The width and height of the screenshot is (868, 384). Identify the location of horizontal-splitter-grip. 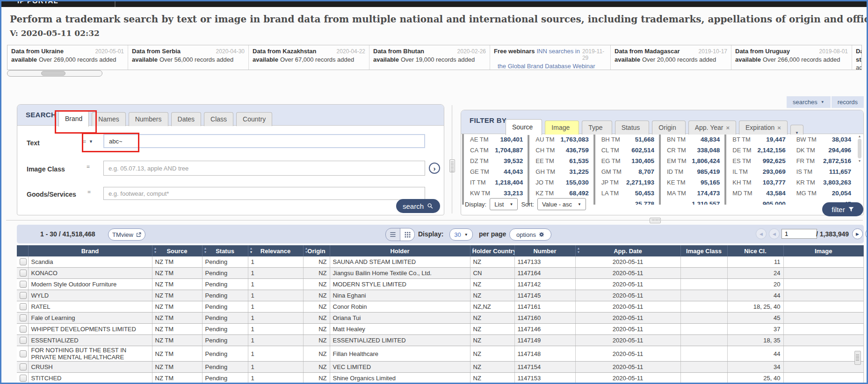
(655, 220).